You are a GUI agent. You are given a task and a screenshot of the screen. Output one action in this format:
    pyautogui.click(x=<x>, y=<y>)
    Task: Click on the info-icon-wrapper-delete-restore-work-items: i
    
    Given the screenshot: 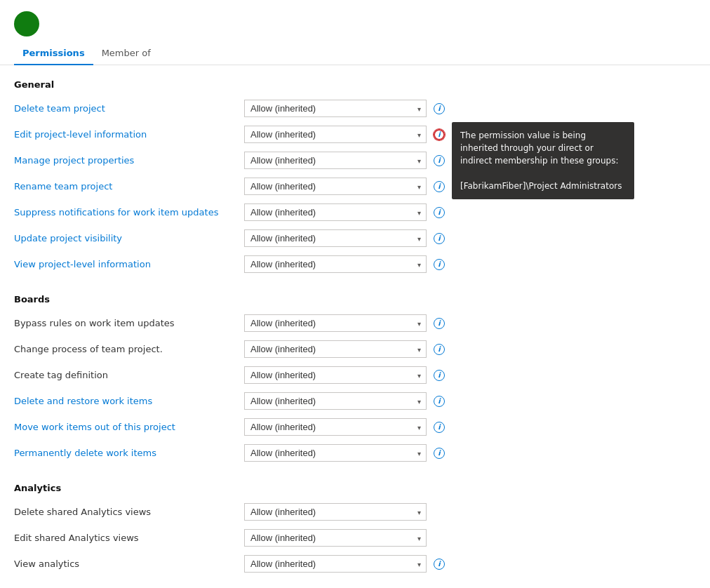 What is the action you would take?
    pyautogui.click(x=439, y=401)
    